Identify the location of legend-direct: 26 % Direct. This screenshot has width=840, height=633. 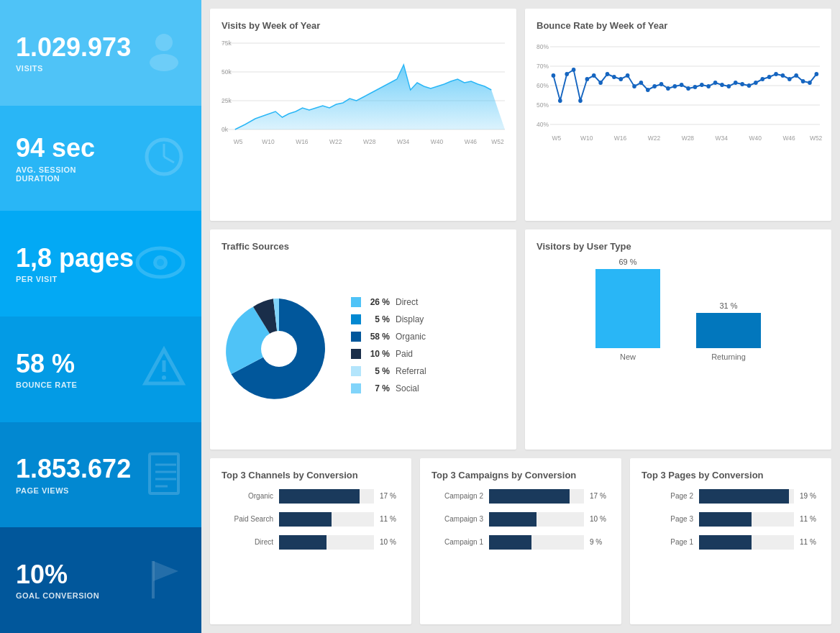
(428, 302).